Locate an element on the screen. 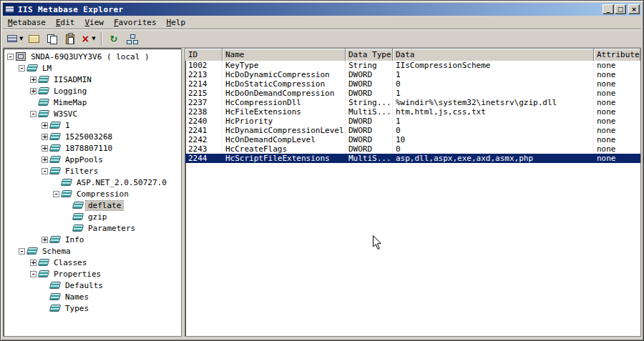  connect-button is located at coordinates (132, 39).